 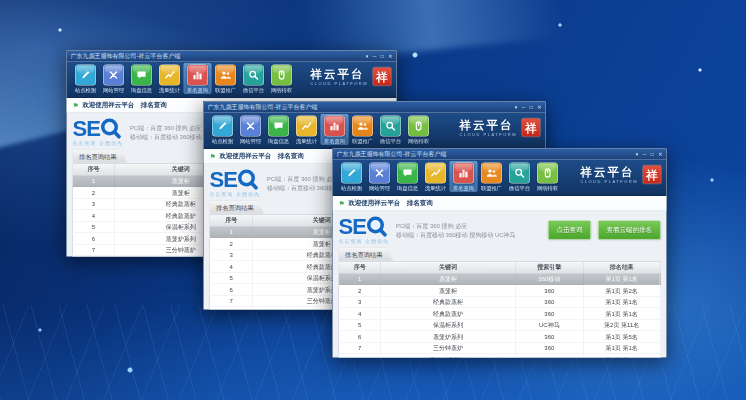 What do you see at coordinates (622, 279) in the screenshot?
I see `cell-result: 第1页 第1名` at bounding box center [622, 279].